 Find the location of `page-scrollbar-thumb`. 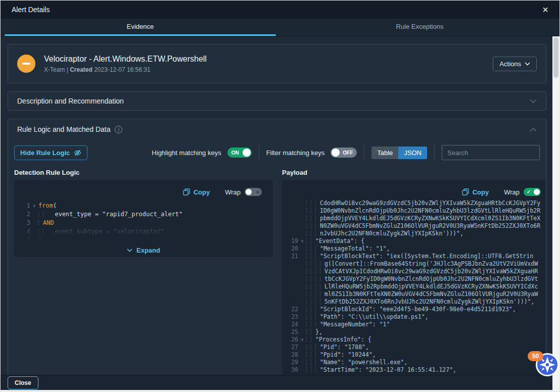

page-scrollbar-thumb is located at coordinates (556, 58).